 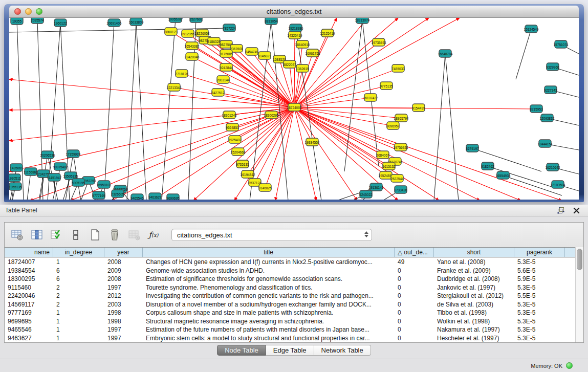 I want to click on graph-node: 2803144, so click(x=223, y=80).